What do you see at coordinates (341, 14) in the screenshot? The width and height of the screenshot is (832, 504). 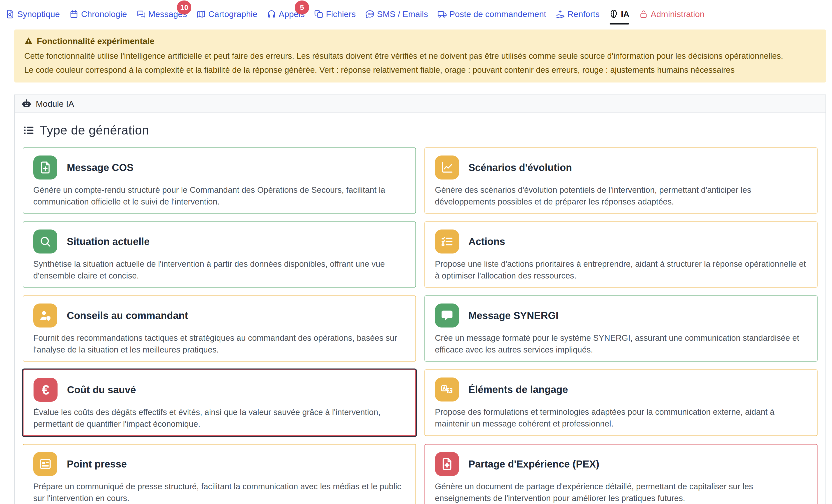 I see `nav-item-label: Fichiers` at bounding box center [341, 14].